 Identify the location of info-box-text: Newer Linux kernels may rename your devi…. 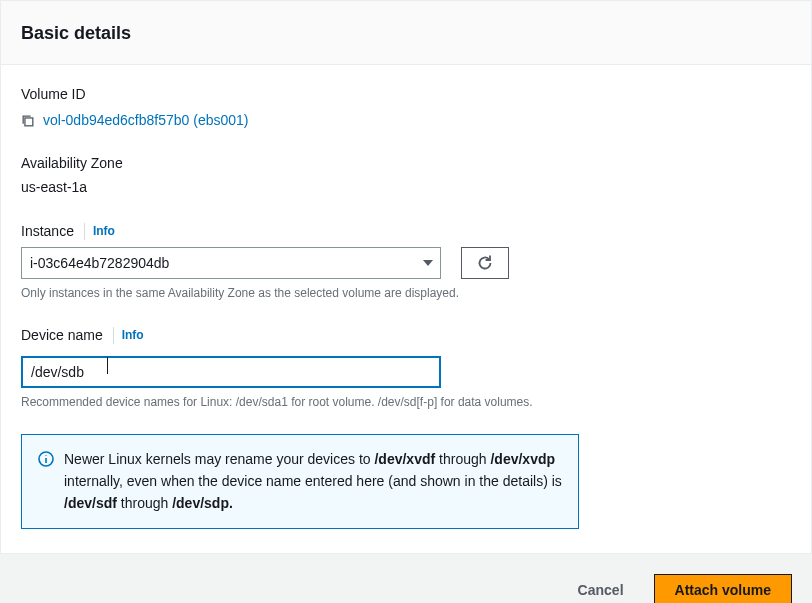
(313, 482).